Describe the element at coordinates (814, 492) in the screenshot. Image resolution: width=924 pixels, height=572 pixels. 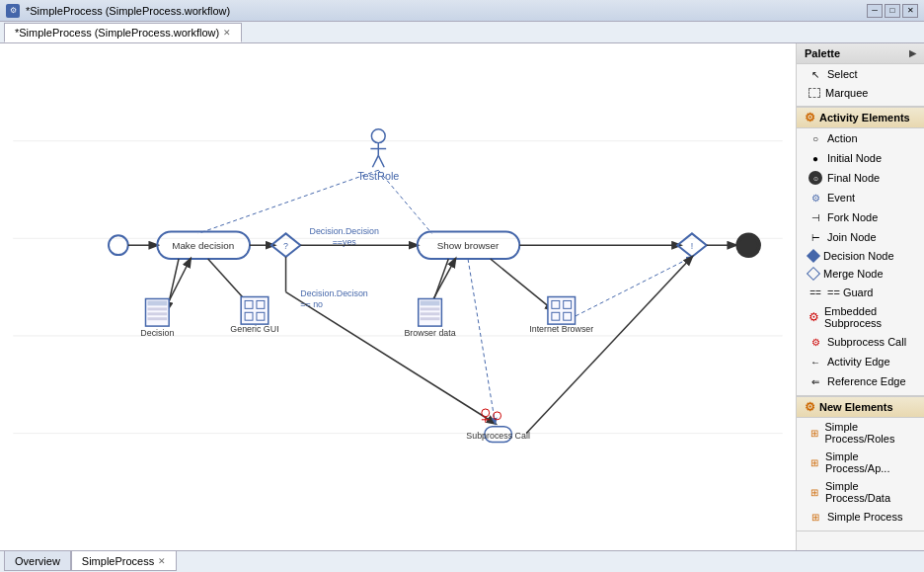
I see `simple-process-data-icon: ⊞` at that location.